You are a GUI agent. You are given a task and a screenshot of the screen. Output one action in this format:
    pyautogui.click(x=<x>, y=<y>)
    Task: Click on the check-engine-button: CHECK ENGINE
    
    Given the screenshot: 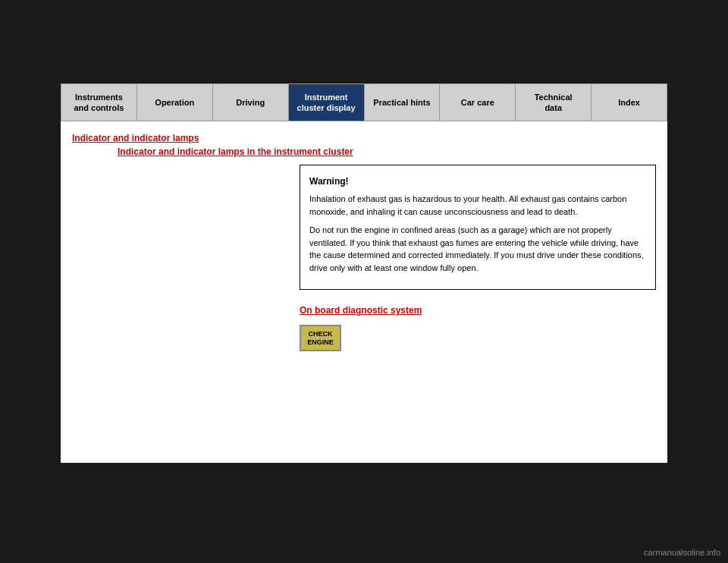 What is the action you would take?
    pyautogui.click(x=320, y=338)
    